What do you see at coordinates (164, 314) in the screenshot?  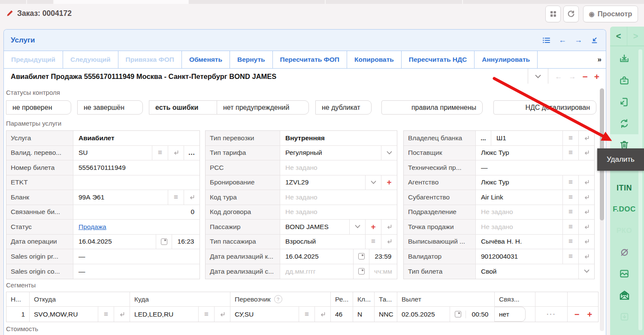 I see `segment-to-field: LED,LED,RU` at bounding box center [164, 314].